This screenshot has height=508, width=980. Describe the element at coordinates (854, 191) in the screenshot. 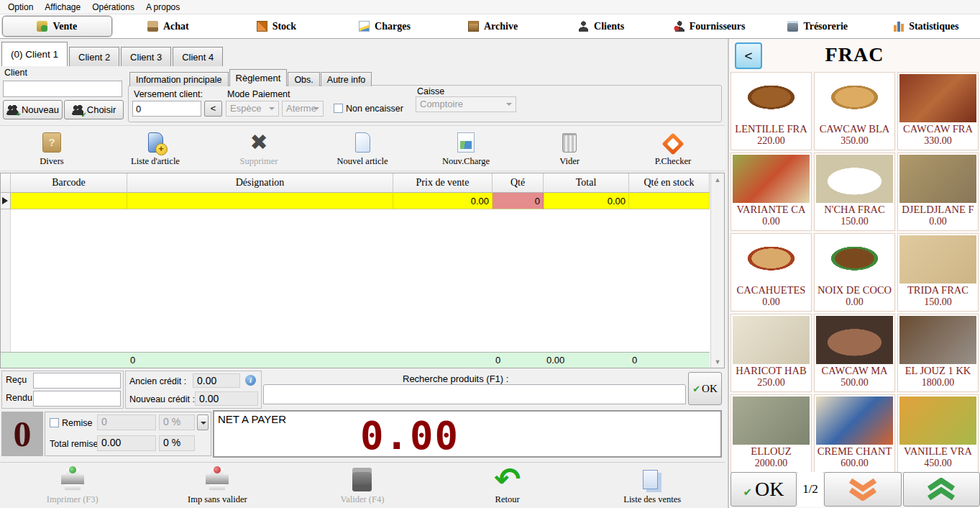

I see `product-card: N'CHA FRAC 150.00` at that location.